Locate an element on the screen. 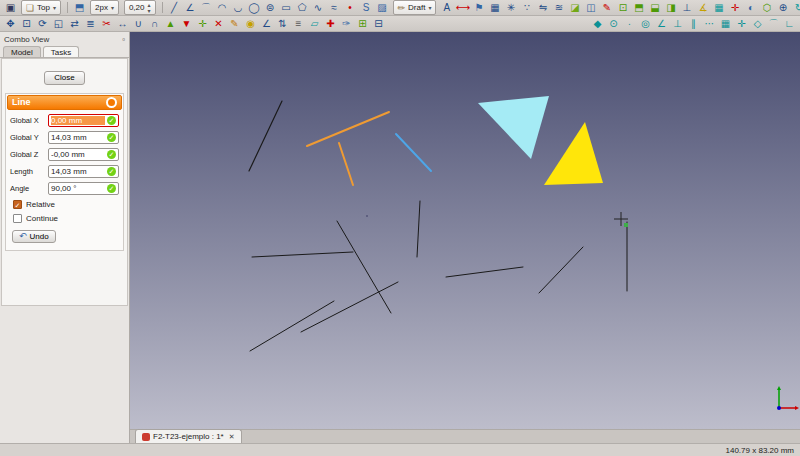  view-selector-dropdown: ❏ Top ▾ is located at coordinates (41, 8).